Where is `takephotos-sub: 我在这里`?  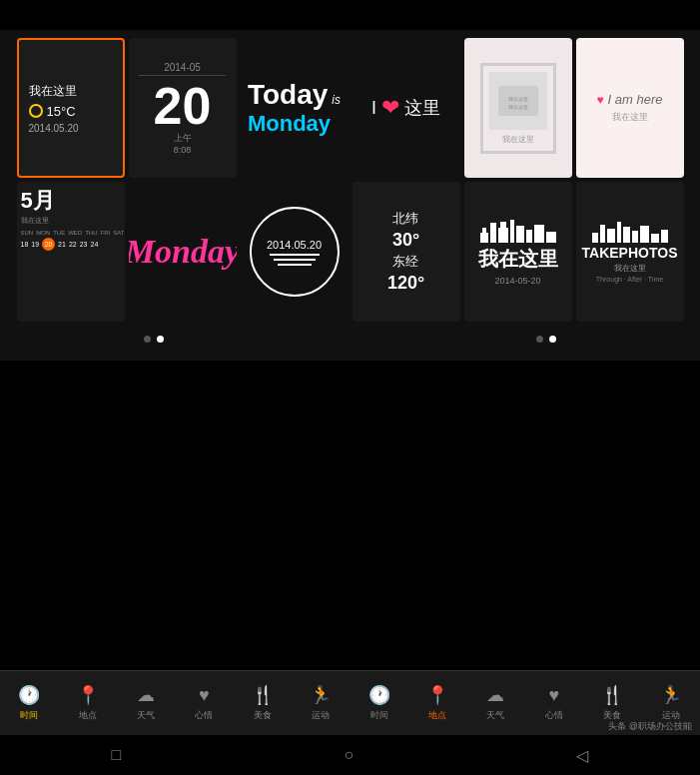 takephotos-sub: 我在这里 is located at coordinates (630, 268).